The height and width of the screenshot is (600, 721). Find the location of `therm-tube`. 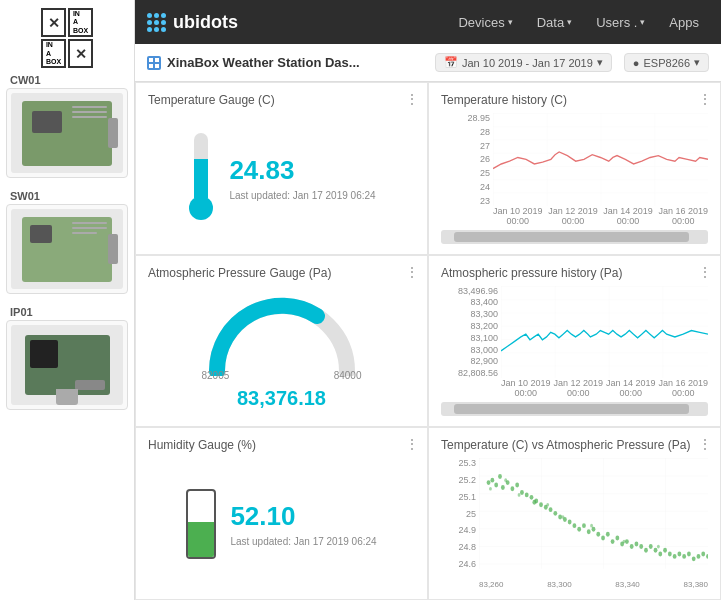

therm-tube is located at coordinates (201, 166).